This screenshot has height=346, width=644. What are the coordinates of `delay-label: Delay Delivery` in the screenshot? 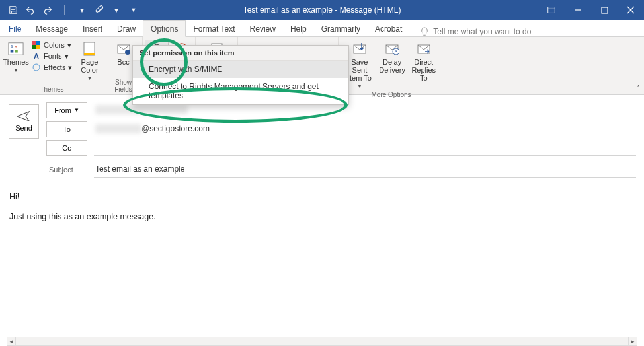 It's located at (392, 66).